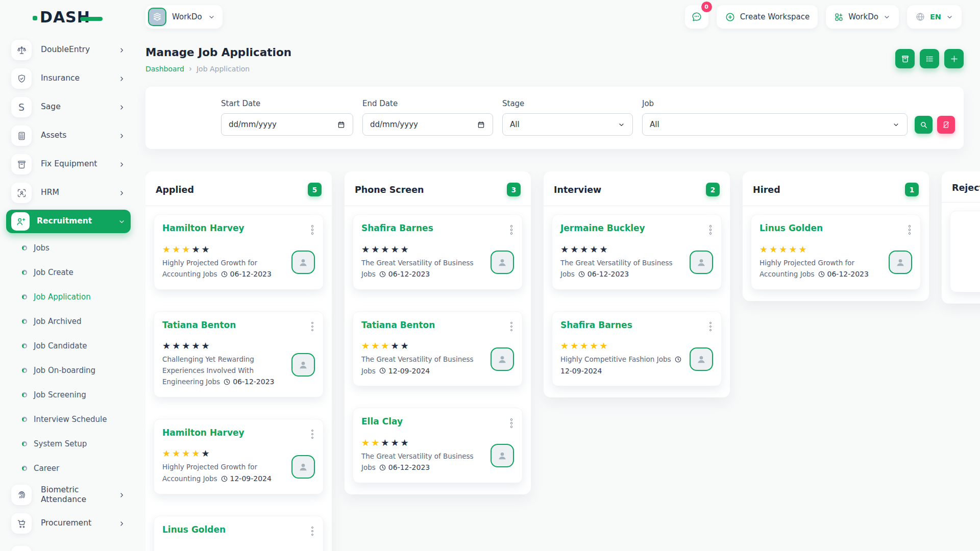 This screenshot has height=551, width=980. Describe the element at coordinates (428, 124) in the screenshot. I see `end-date-input: dd/mm/yyyy` at that location.